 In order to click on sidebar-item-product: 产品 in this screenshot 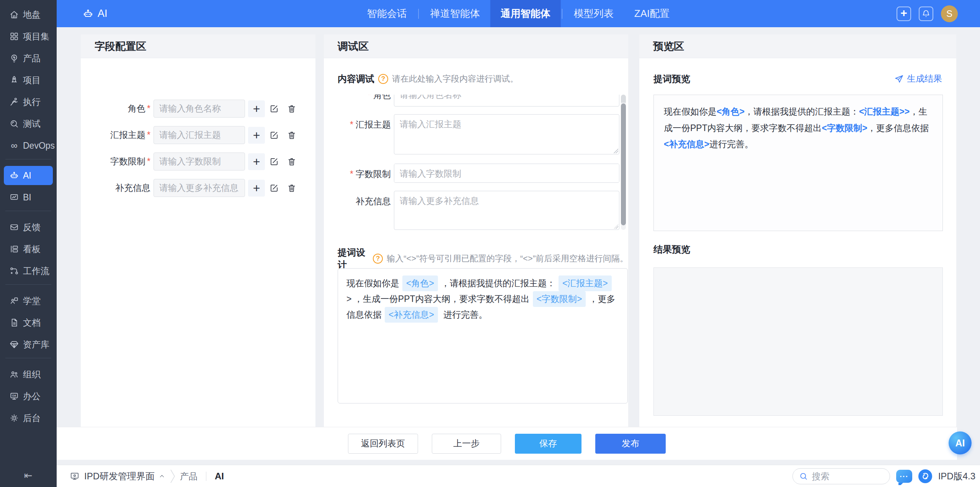, I will do `click(28, 58)`.